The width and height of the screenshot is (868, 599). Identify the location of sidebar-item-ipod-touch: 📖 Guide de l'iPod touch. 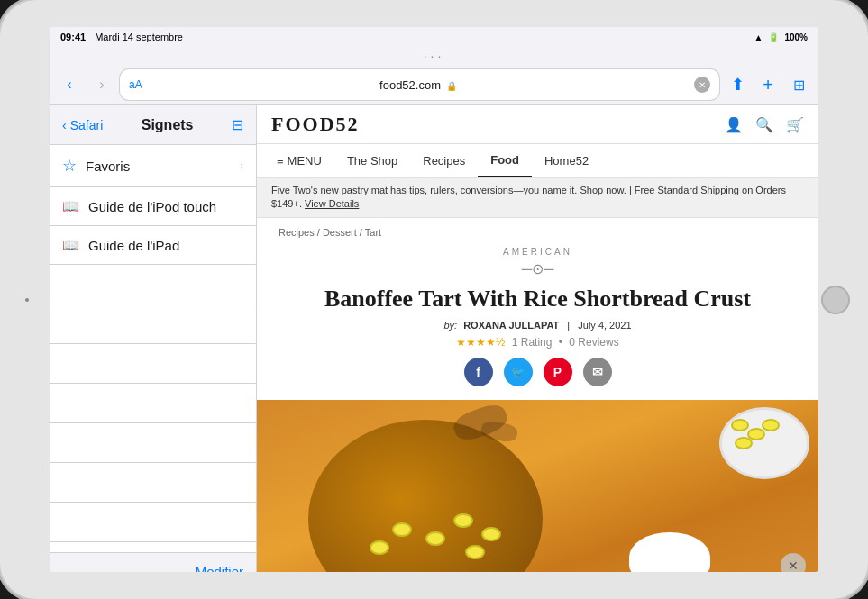
(153, 207).